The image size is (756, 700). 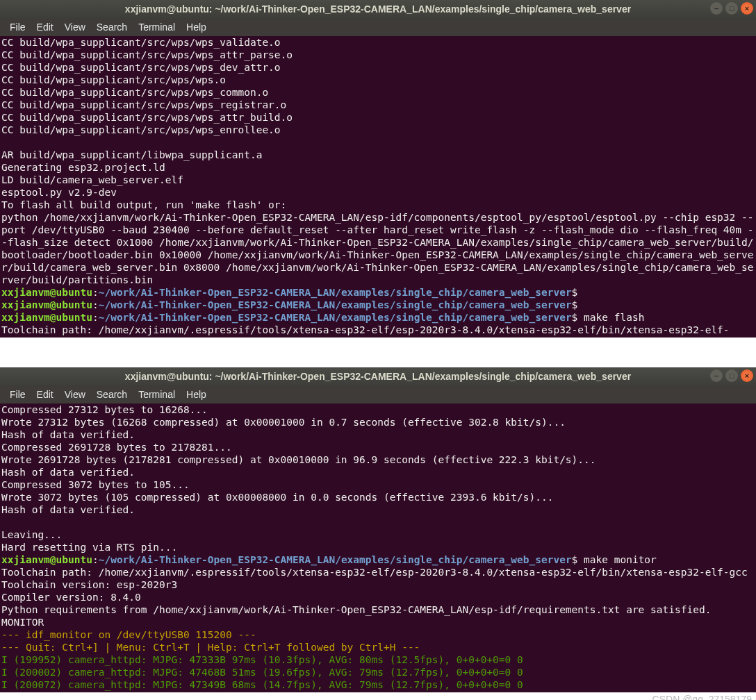 What do you see at coordinates (263, 685) in the screenshot?
I see `log-line: I (200072) camera_httpd: MJPG: 47349B 68…` at bounding box center [263, 685].